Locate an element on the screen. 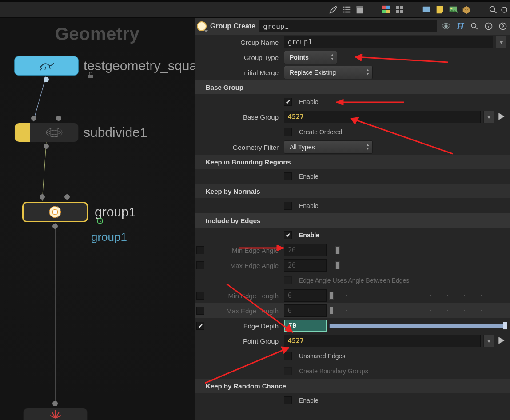  section-random: Keep by Random Chance is located at coordinates (353, 386).